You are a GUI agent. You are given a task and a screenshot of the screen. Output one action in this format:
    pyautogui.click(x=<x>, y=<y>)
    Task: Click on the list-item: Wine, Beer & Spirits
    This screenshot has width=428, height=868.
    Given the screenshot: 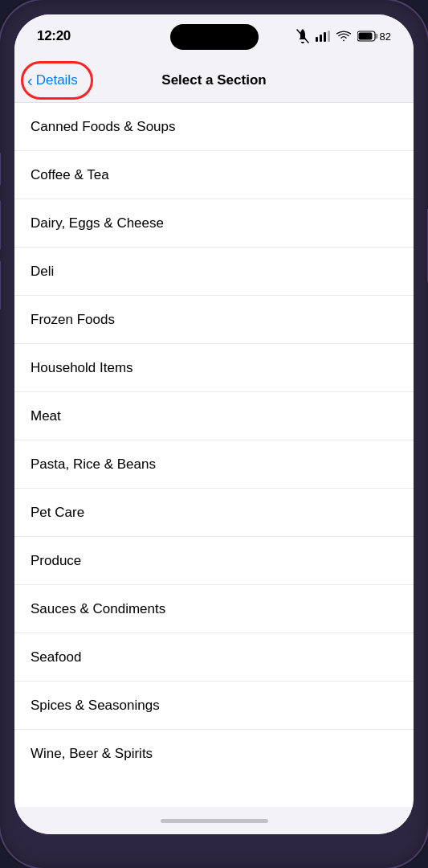 What is the action you would take?
    pyautogui.click(x=214, y=754)
    